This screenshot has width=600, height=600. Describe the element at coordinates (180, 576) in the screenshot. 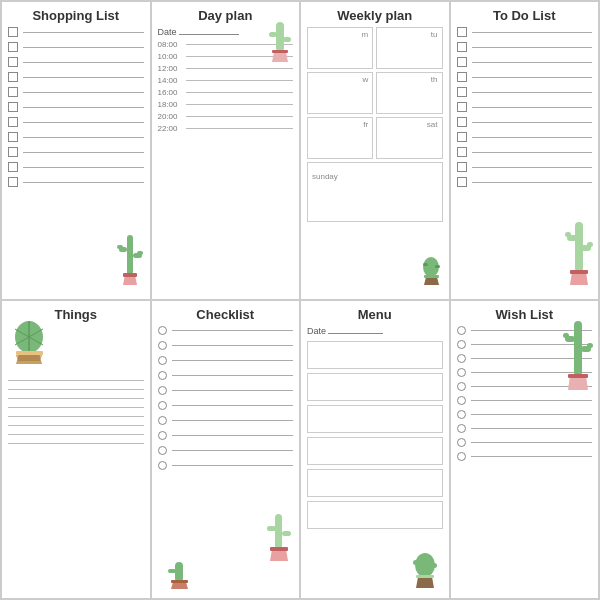

I see `cactus-small-icon` at that location.